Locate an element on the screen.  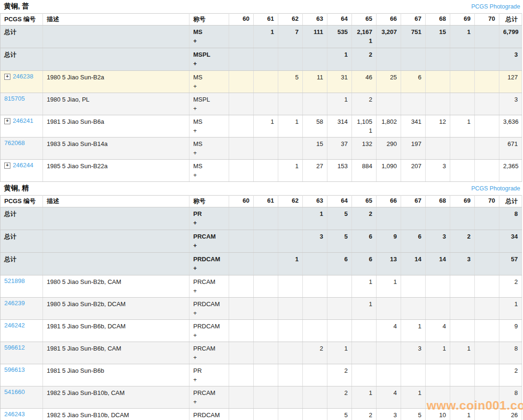
grade-cell-65: 6 is located at coordinates (364, 264).